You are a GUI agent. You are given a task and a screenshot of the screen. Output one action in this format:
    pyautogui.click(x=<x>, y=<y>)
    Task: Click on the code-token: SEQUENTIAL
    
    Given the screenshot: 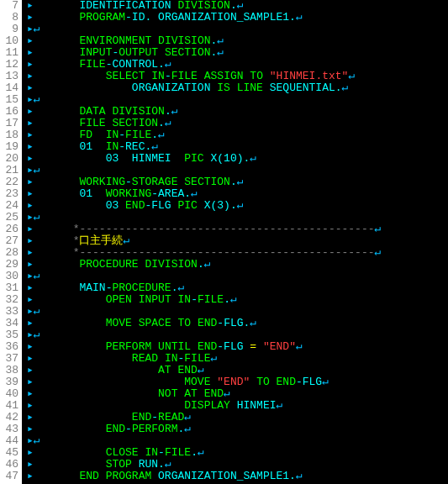 What is the action you would take?
    pyautogui.click(x=303, y=87)
    